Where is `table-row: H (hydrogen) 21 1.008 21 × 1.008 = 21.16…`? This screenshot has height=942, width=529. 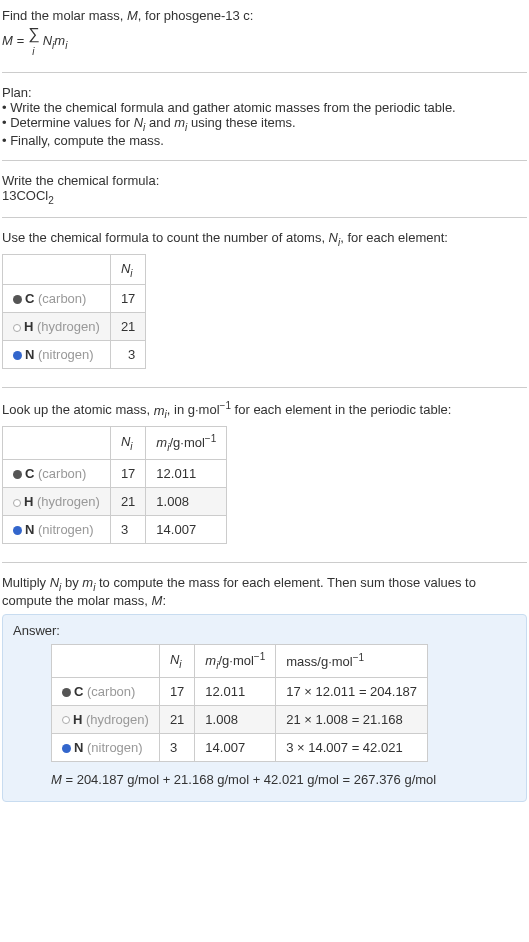 table-row: H (hydrogen) 21 1.008 21 × 1.008 = 21.16… is located at coordinates (240, 719).